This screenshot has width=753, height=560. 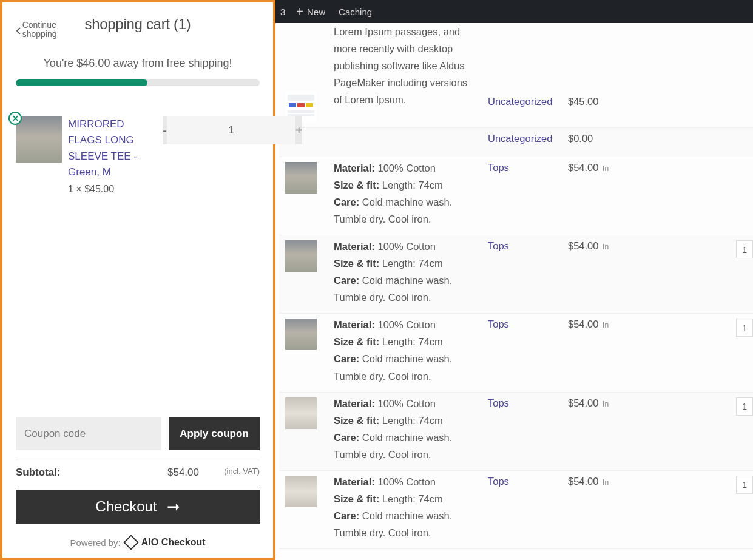 What do you see at coordinates (131, 542) in the screenshot?
I see `aio-logo-icon` at bounding box center [131, 542].